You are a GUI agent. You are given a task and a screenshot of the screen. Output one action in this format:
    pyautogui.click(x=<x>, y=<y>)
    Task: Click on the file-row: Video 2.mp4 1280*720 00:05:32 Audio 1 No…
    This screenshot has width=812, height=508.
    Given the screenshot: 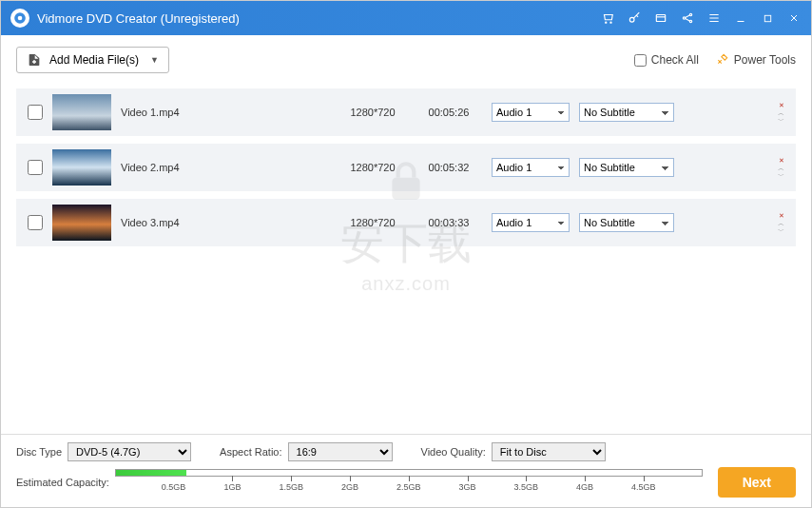 What is the action you would take?
    pyautogui.click(x=406, y=167)
    